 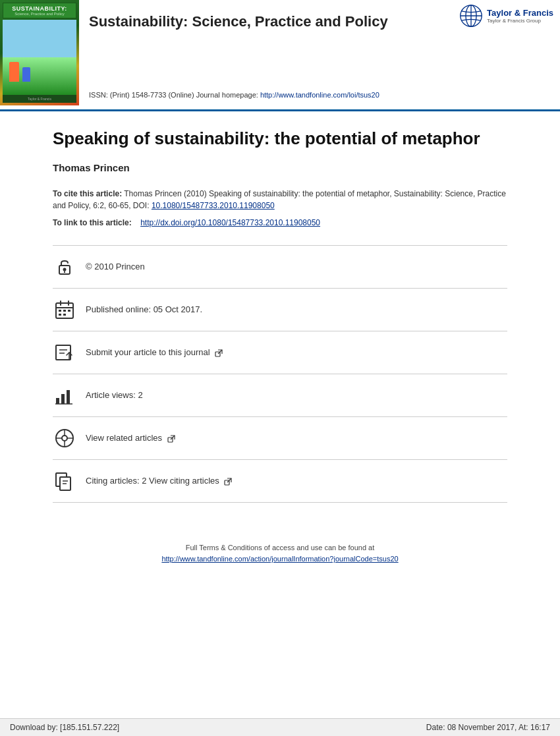 What do you see at coordinates (65, 438) in the screenshot?
I see `related-icon` at bounding box center [65, 438].